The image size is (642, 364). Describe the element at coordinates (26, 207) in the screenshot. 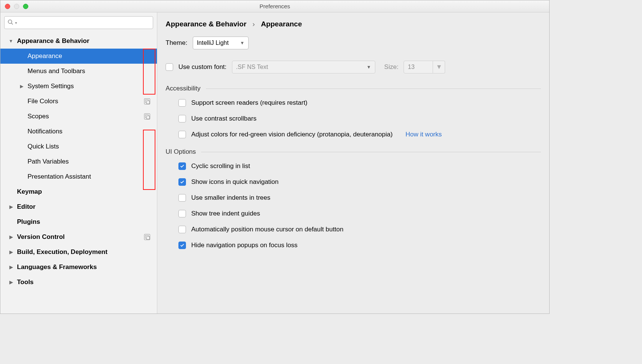

I see `sidebar-item-label: Editor` at that location.